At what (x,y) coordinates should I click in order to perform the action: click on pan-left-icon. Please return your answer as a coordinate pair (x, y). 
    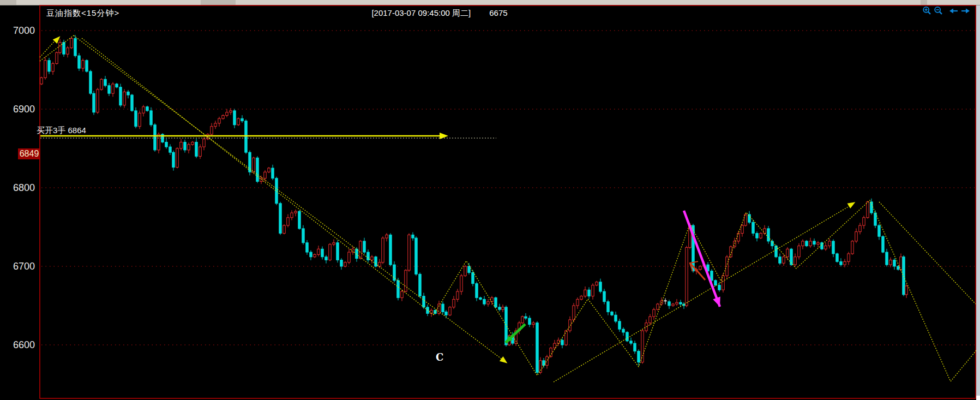
    Looking at the image, I should click on (954, 11).